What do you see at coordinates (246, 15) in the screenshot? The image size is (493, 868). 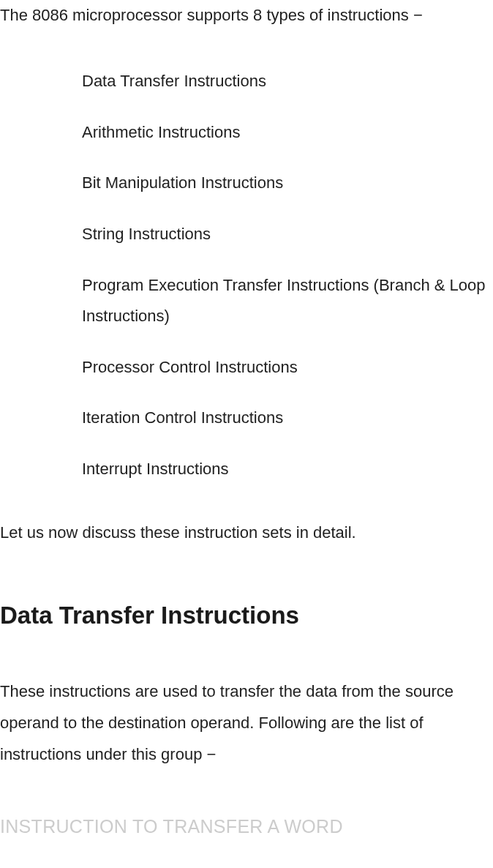 I see `intro-paragraph: The 8086 microprocessor supports 8 types…` at bounding box center [246, 15].